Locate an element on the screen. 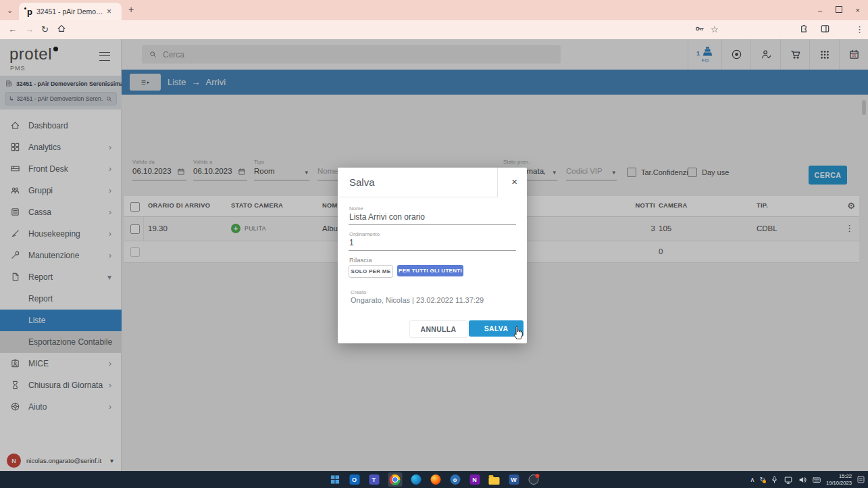  home-button is located at coordinates (61, 30).